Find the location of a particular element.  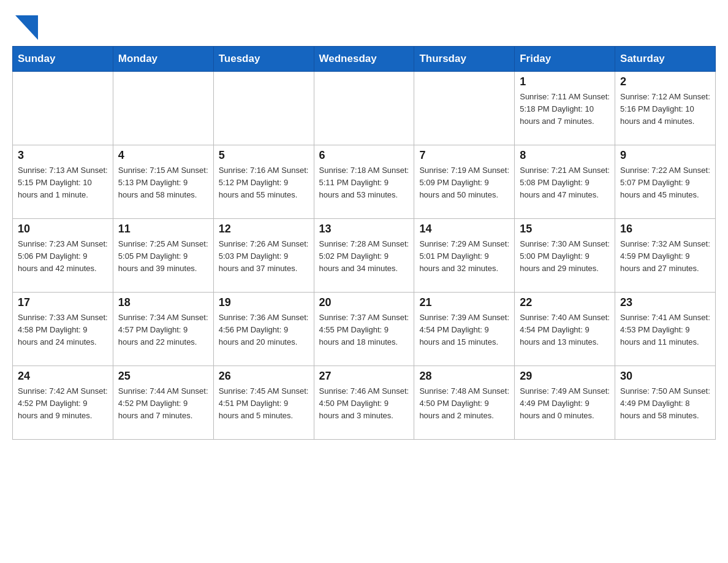

day-number: 27 is located at coordinates (364, 377).